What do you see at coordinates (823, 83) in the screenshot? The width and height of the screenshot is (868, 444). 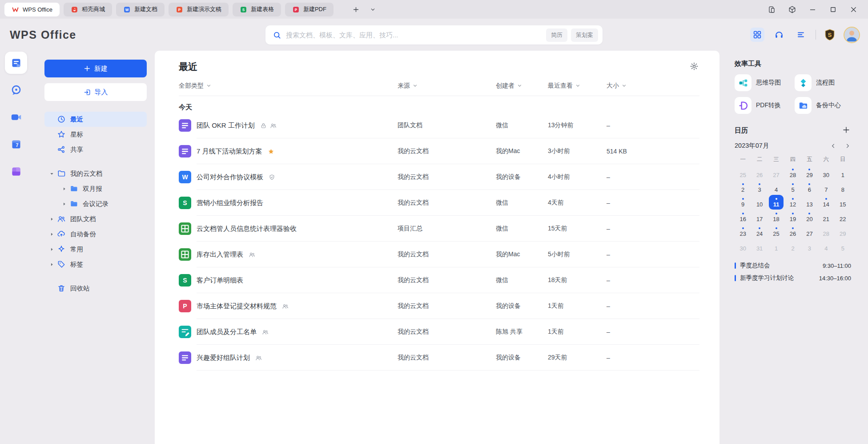 I see `tool-流程图: 流程图` at bounding box center [823, 83].